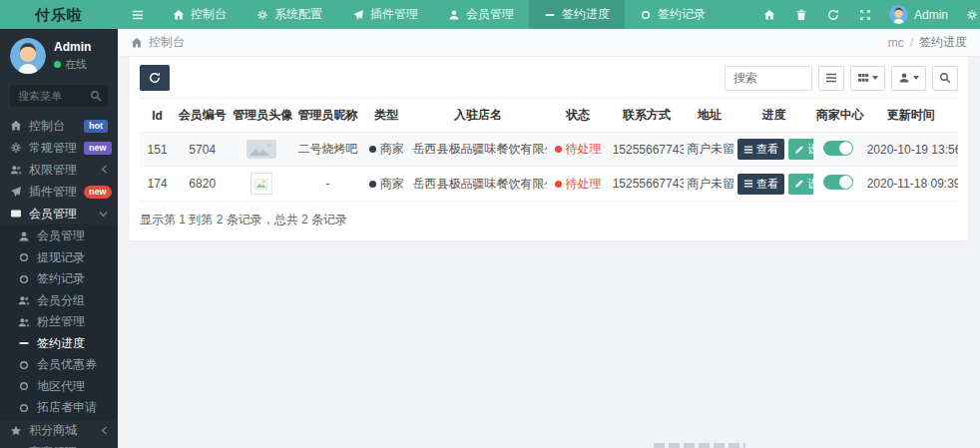 The image size is (980, 448). Describe the element at coordinates (865, 15) in the screenshot. I see `fullscreen-icon` at that location.